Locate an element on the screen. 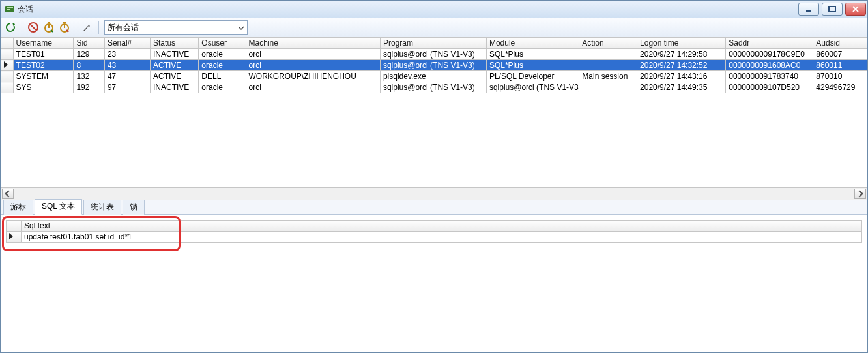 This screenshot has height=353, width=868. sql-row: update test01.tab01 set id=id*1 is located at coordinates (434, 238).